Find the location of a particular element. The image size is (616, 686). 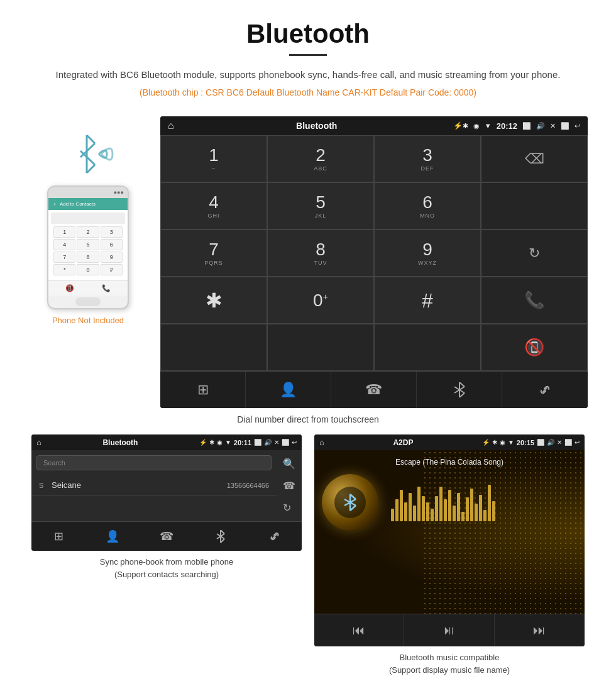

pb-usb-icon: ⚡ is located at coordinates (203, 443).